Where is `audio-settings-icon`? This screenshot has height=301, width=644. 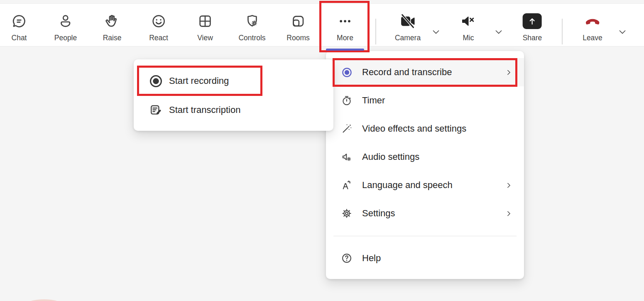
audio-settings-icon is located at coordinates (347, 157).